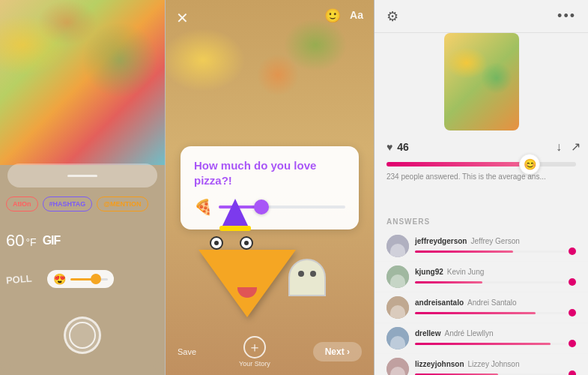 The width and height of the screenshot is (588, 375). What do you see at coordinates (82, 279) in the screenshot?
I see `sticker-third-row: POLL 😍` at bounding box center [82, 279].